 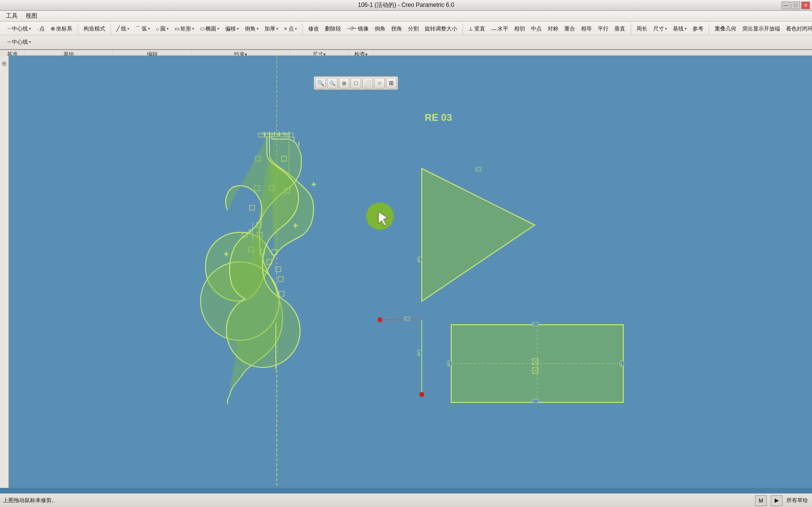 What do you see at coordinates (94, 29) in the screenshot?
I see `toolbar-group-mode: 构造模式` at bounding box center [94, 29].